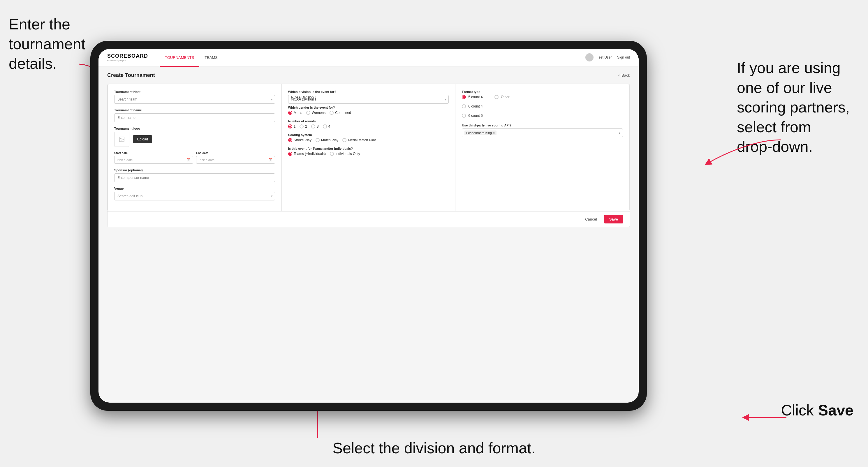  What do you see at coordinates (614, 219) in the screenshot?
I see `save-button: Save` at bounding box center [614, 219].